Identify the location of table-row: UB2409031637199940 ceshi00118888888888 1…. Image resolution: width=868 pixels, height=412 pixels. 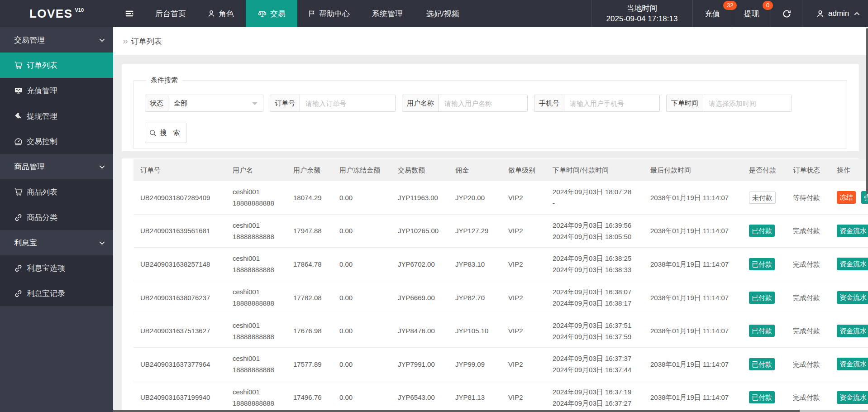
(501, 397).